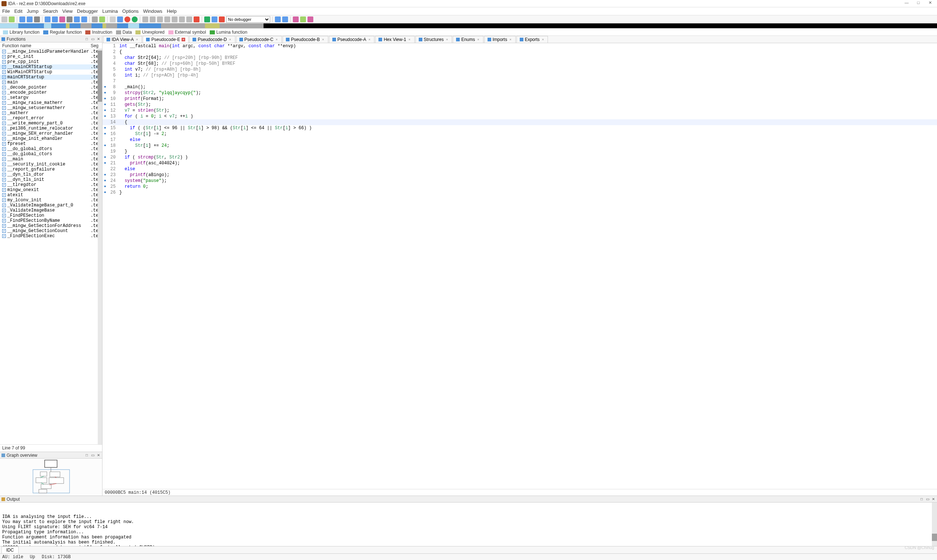 The image size is (937, 560). Describe the element at coordinates (51, 216) in the screenshot. I see `function-row: f_FindPESection.te` at that location.